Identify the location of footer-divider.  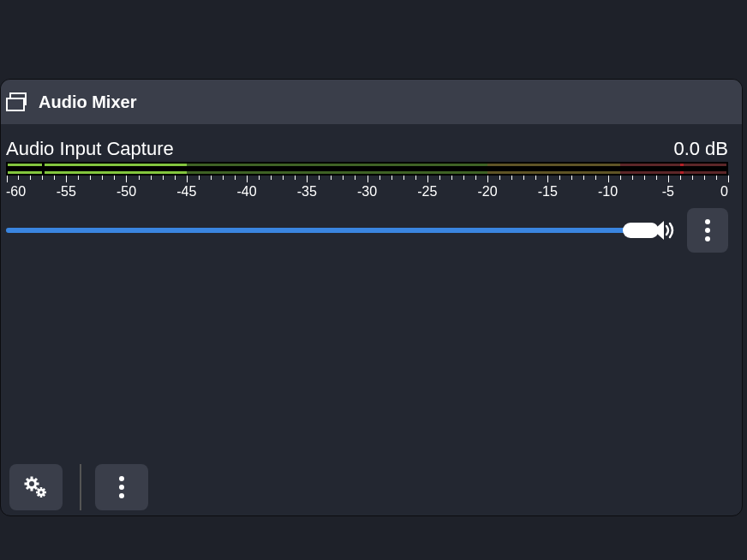
(81, 487).